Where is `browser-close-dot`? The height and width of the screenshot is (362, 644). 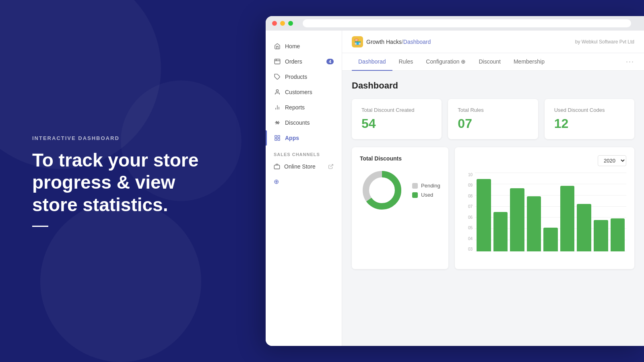
browser-close-dot is located at coordinates (275, 23).